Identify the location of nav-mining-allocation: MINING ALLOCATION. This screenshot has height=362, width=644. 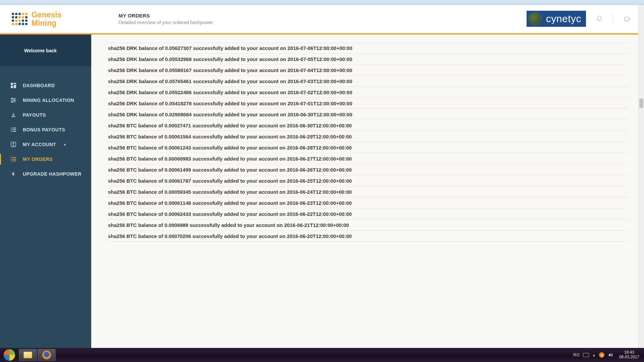
(46, 100).